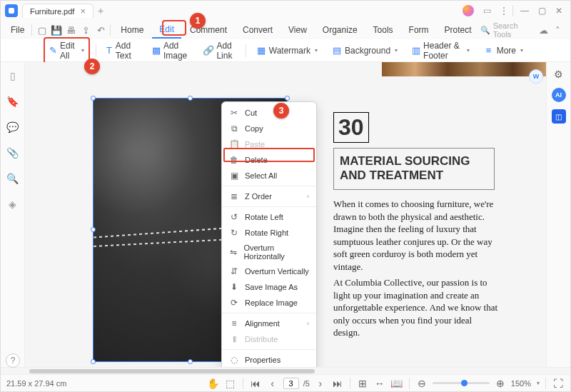 The height and width of the screenshot is (392, 571). What do you see at coordinates (11, 11) in the screenshot?
I see `app-logo-icon` at bounding box center [11, 11].